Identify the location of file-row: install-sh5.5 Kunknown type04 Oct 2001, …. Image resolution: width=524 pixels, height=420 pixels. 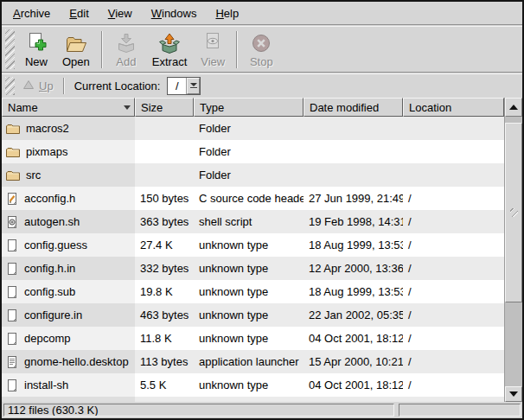
(252, 385).